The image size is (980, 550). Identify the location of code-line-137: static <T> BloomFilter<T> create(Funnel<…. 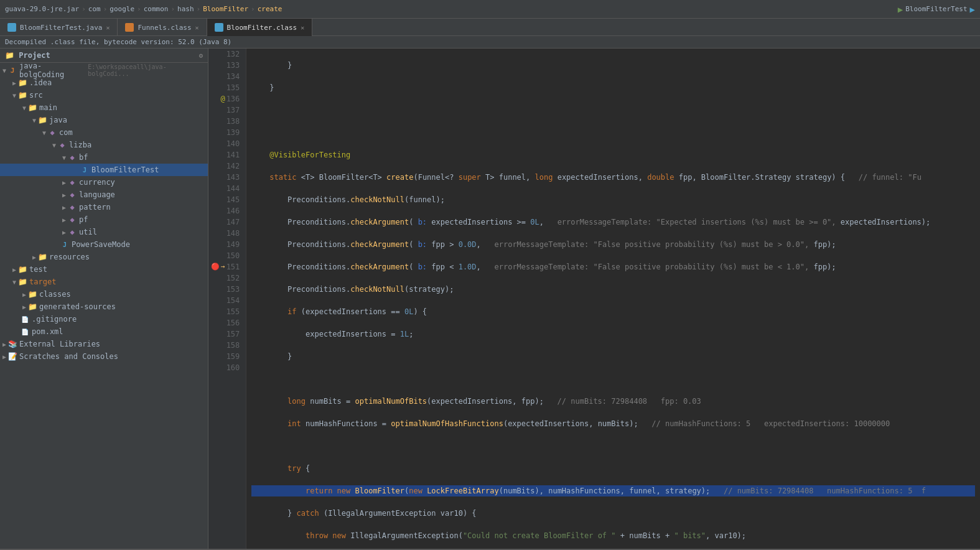
(614, 177).